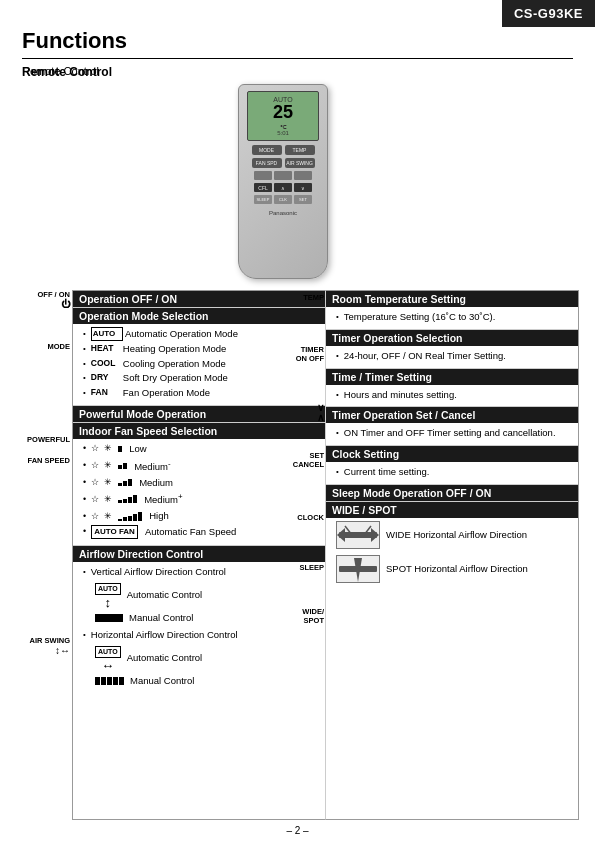 The width and height of the screenshot is (595, 842). What do you see at coordinates (307, 354) in the screenshot?
I see `label-timer-on-off: TIMERON OFF` at bounding box center [307, 354].